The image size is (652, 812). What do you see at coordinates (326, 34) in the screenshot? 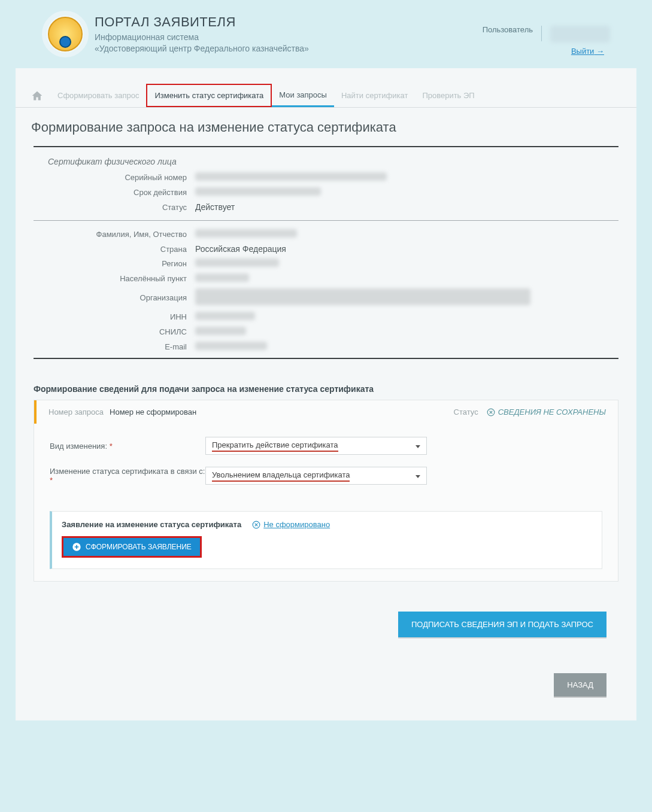
I see `header: ПОРТАЛ ЗАЯВИТЕЛЯ Информационная система …` at bounding box center [326, 34].